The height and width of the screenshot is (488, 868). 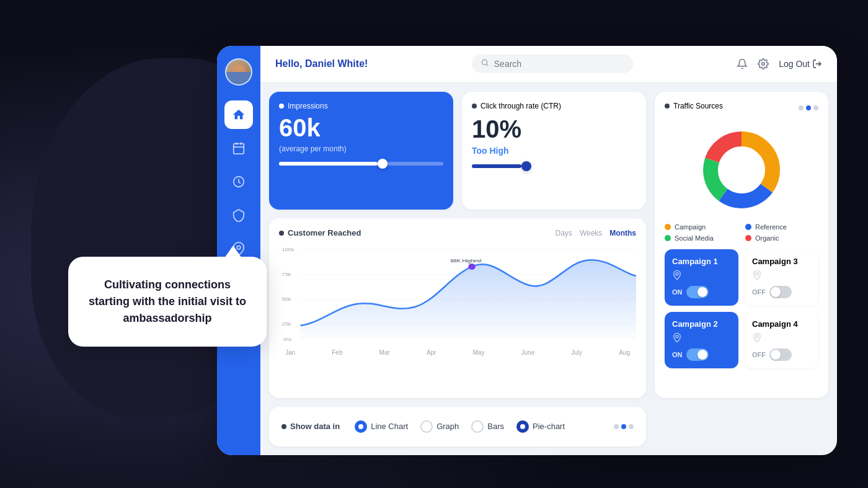 What do you see at coordinates (239, 182) in the screenshot?
I see `sidebar-item-clock` at bounding box center [239, 182].